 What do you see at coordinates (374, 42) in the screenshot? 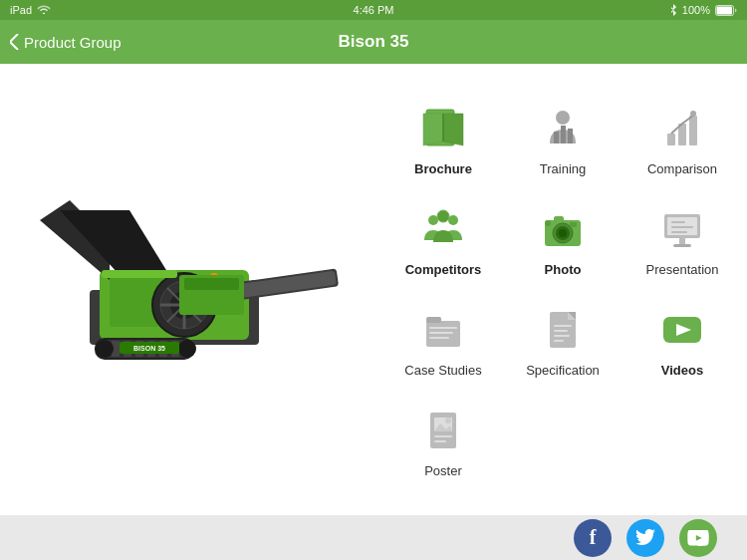
I see `nav-bar: Product Group Bison 35` at bounding box center [374, 42].